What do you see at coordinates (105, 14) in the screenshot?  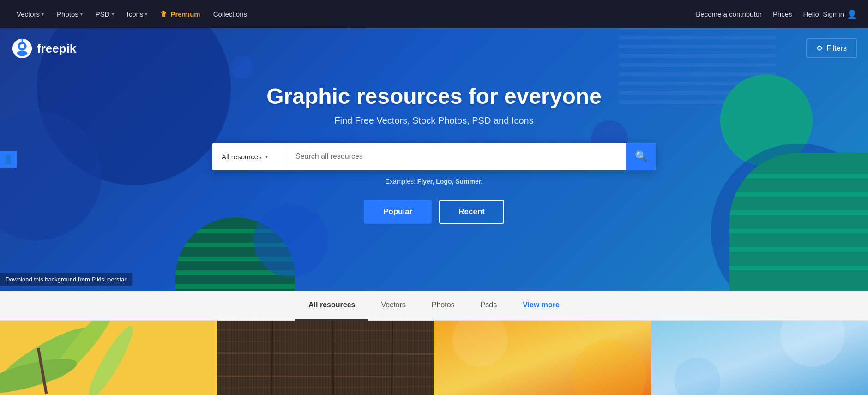 I see `nav-item-psd: PSD ▾` at bounding box center [105, 14].